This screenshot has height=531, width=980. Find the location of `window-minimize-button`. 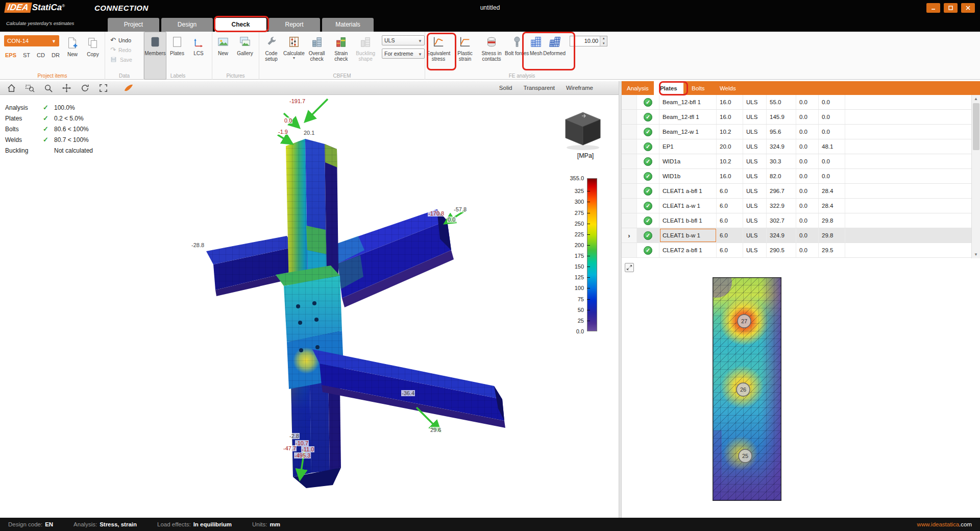

window-minimize-button is located at coordinates (933, 8).